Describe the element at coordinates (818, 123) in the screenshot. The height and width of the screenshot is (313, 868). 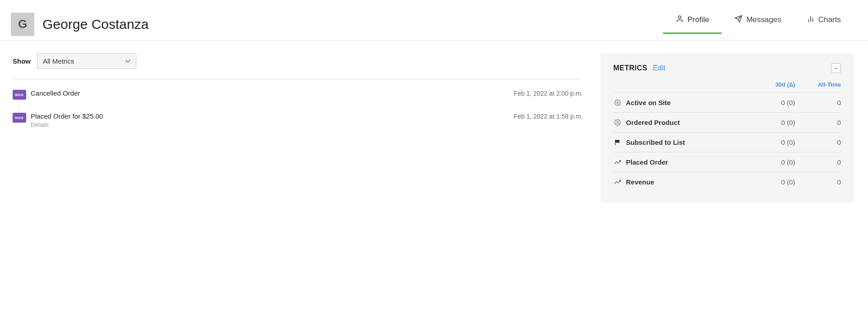
I see `metric-alltime-ordered: 0` at that location.